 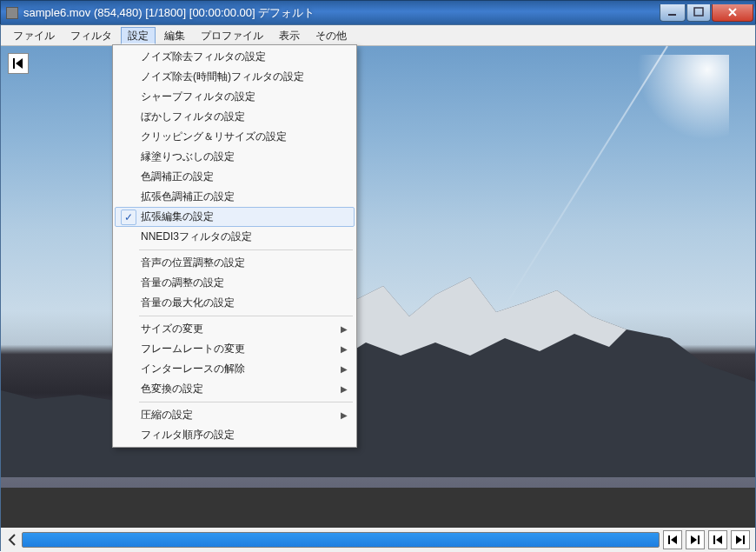 What do you see at coordinates (740, 540) in the screenshot?
I see `goto-last-button` at bounding box center [740, 540].